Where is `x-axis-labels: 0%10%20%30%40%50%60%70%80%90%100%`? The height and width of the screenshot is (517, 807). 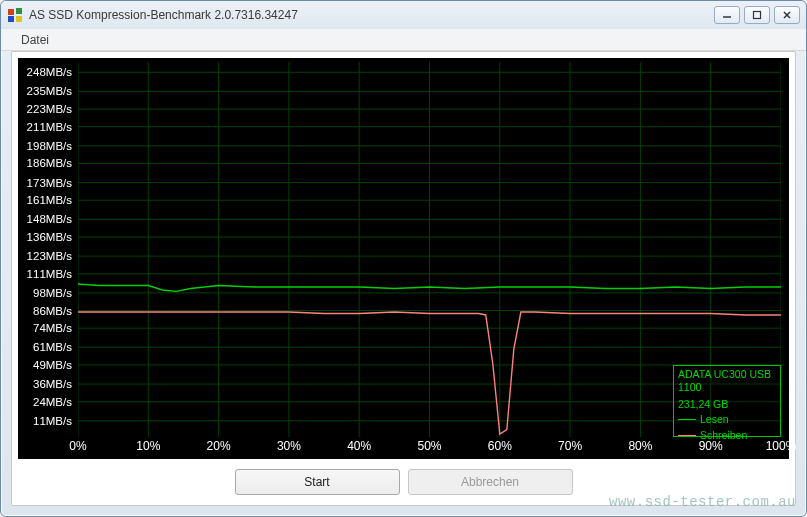 x-axis-labels: 0%10%20%30%40%50%60%70%80%90%100% is located at coordinates (430, 448).